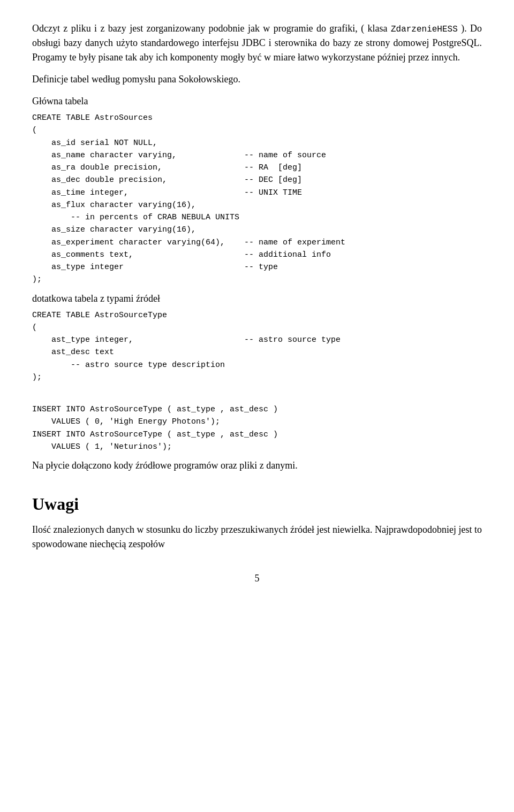 This screenshot has width=514, height=812. I want to click on intro-paragraph: Odczyt z pliku i z bazy jest zorganizowa…, so click(257, 43).